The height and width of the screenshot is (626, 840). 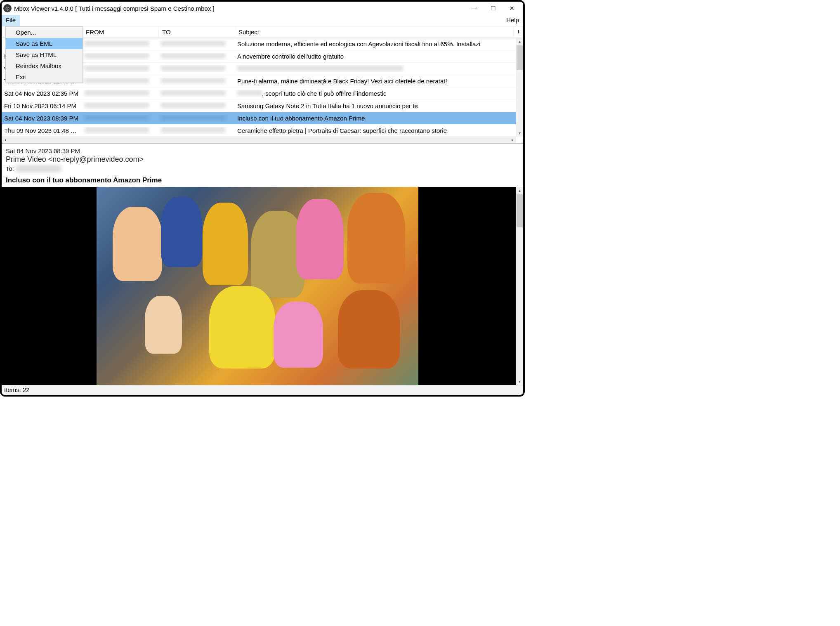 What do you see at coordinates (375, 81) in the screenshot?
I see `cell-subject: Pune-ți alarma, mâine dimineață e Black …` at bounding box center [375, 81].